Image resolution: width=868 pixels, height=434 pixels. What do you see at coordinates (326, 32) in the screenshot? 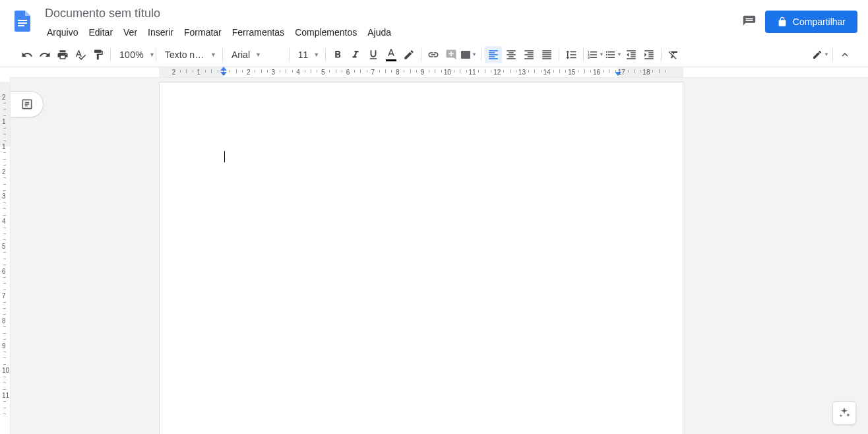
I see `menu-complementos: Complementos` at bounding box center [326, 32].